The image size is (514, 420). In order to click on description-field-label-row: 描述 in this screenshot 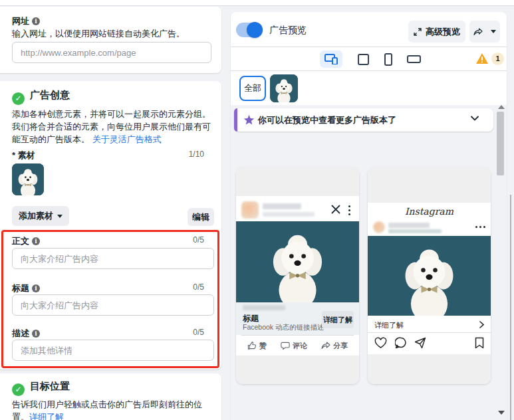, I will do `click(26, 334)`.